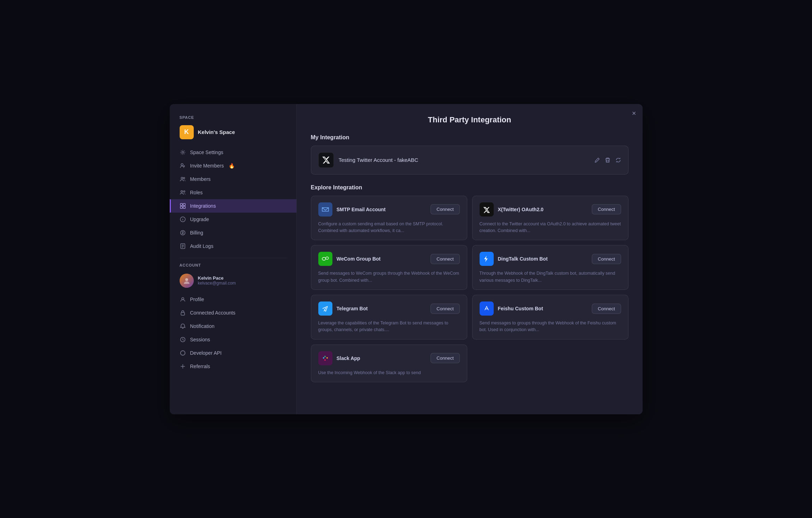 Image resolution: width=812 pixels, height=518 pixels. I want to click on user-identity: Kelvin Pace kelvace@gmail.com, so click(233, 282).